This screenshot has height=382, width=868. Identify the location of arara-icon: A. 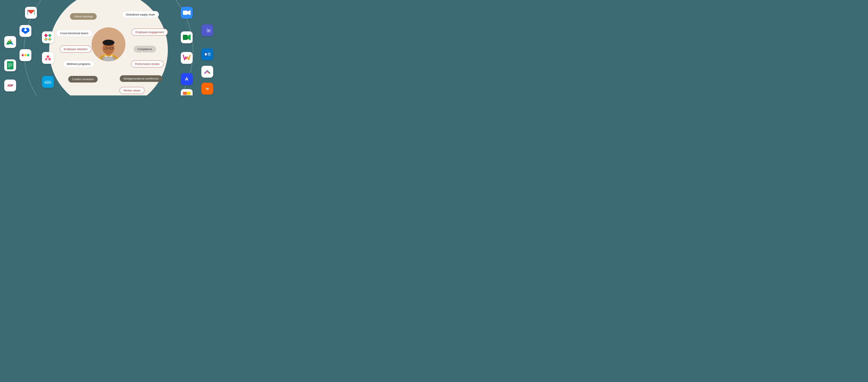
(187, 79).